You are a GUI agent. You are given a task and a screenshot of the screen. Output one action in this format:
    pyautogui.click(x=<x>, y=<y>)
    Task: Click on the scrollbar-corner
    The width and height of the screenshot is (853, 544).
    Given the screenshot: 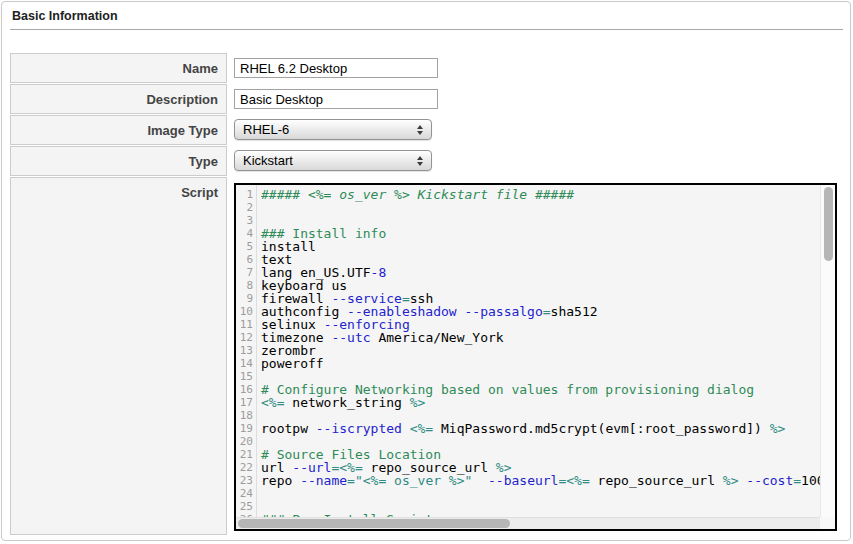 What is the action you would take?
    pyautogui.click(x=828, y=523)
    